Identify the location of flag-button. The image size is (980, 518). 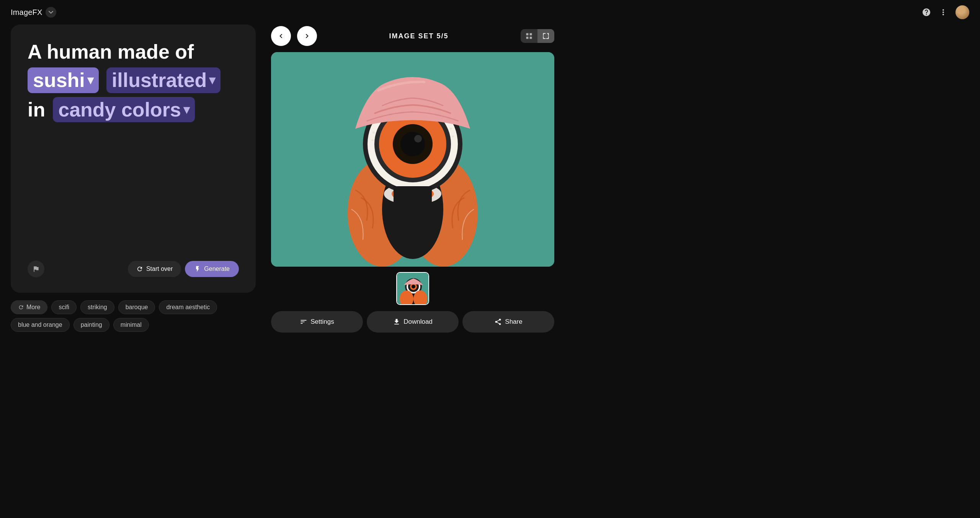
(36, 269).